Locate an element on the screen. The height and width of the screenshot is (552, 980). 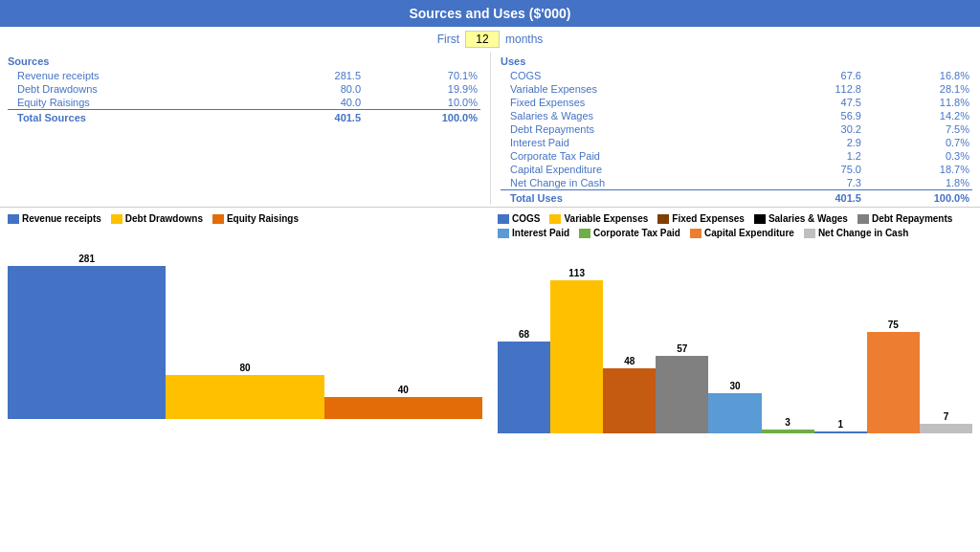
use-item-pct: 1.8% is located at coordinates (919, 184).